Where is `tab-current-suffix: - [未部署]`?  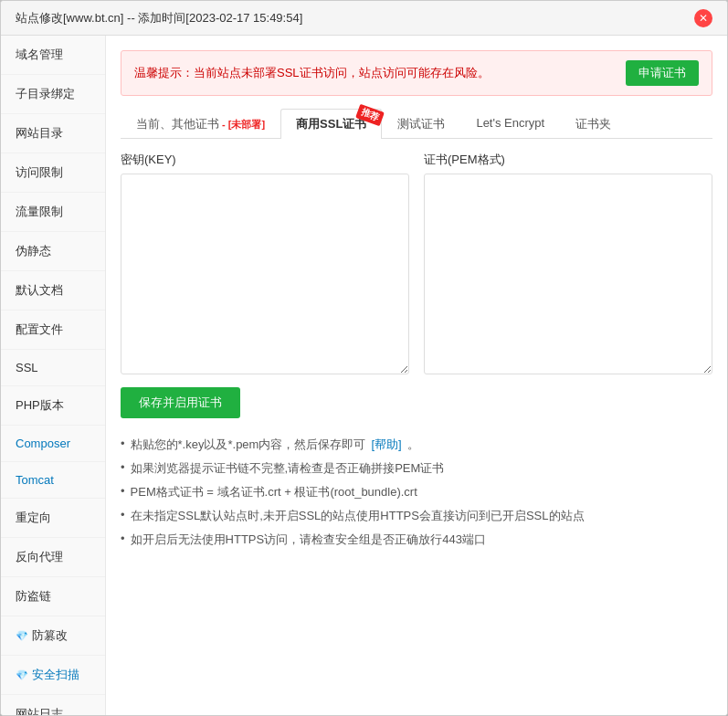
tab-current-suffix: - [未部署] is located at coordinates (242, 124).